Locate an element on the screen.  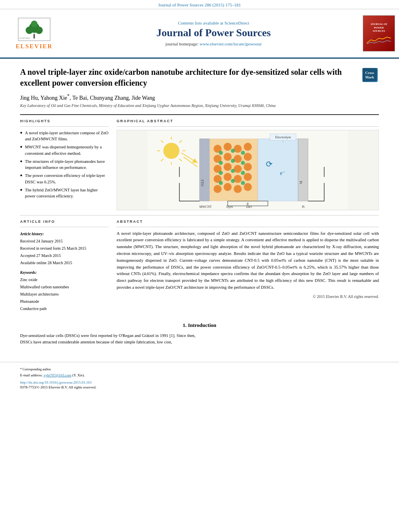
highlight-item-4: The power conversion efficiency of tripl… is located at coordinates (64, 179).